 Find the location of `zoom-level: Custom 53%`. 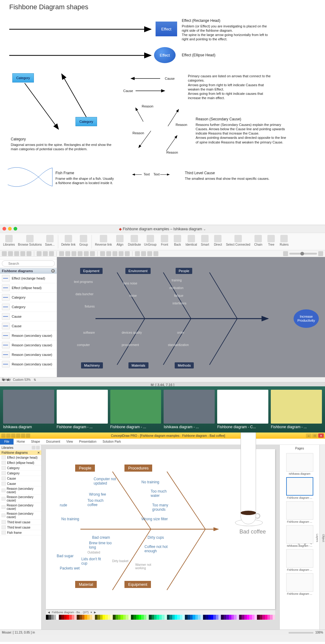

zoom-level: Custom 53% is located at coordinates (22, 380).